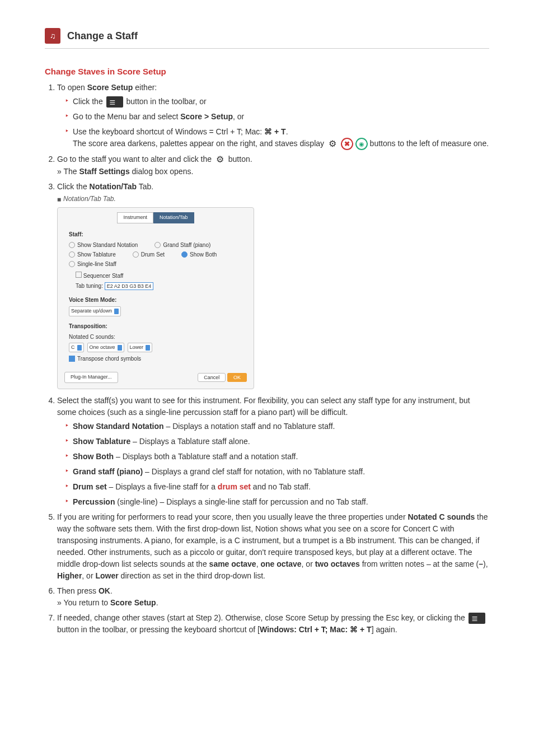 The image size is (534, 756). Describe the element at coordinates (273, 116) in the screenshot. I see `step-1: To open Score Setup either: Click the bu…` at that location.